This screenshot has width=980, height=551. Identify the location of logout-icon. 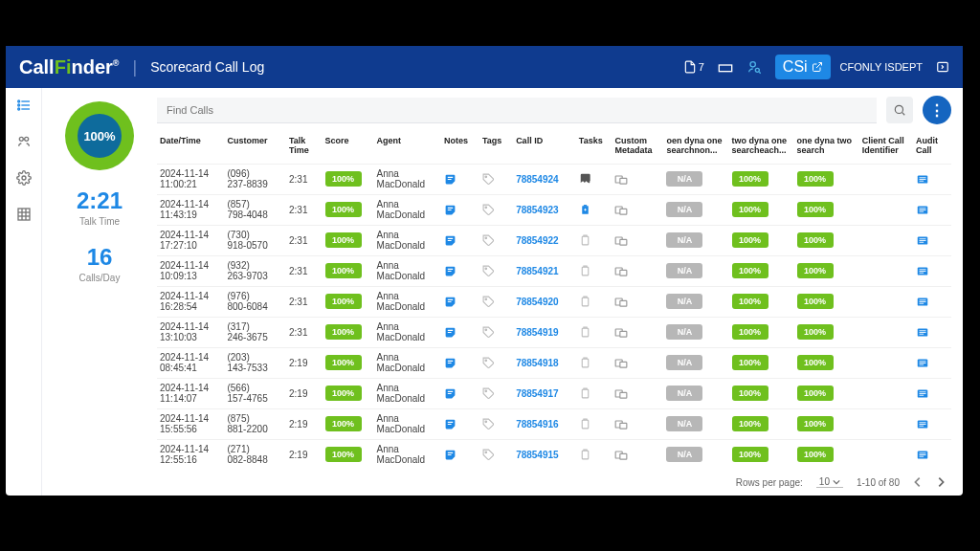
(943, 67).